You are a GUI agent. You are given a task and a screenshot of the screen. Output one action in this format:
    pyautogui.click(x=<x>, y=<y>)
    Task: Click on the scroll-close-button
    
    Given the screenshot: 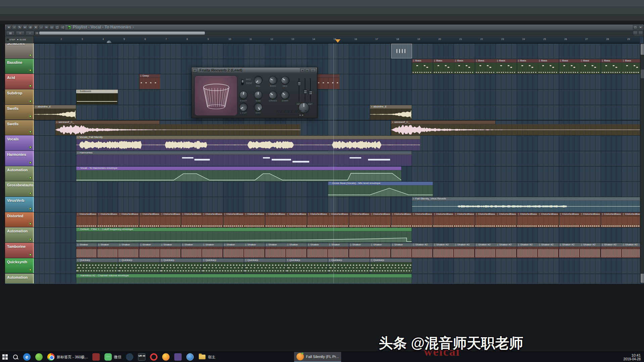 What is the action you would take?
    pyautogui.click(x=641, y=33)
    